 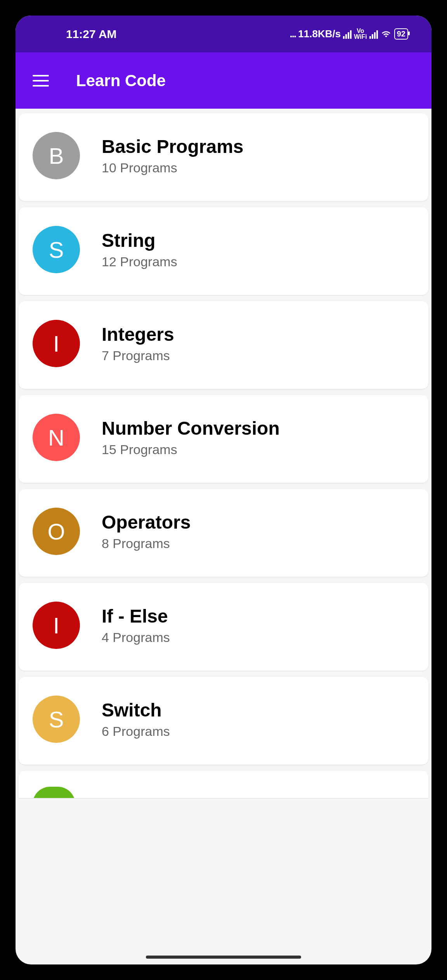 I want to click on network-dots-icon: ..., so click(x=293, y=34).